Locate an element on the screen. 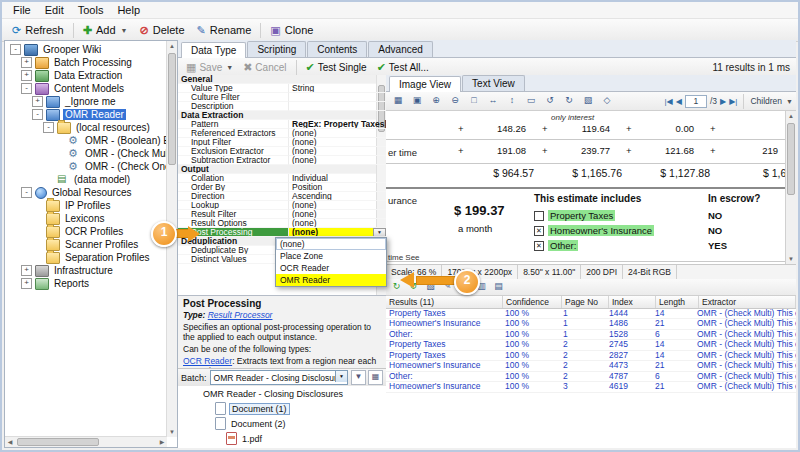 The image size is (800, 452). property-row: General ▼ is located at coordinates (282, 80).